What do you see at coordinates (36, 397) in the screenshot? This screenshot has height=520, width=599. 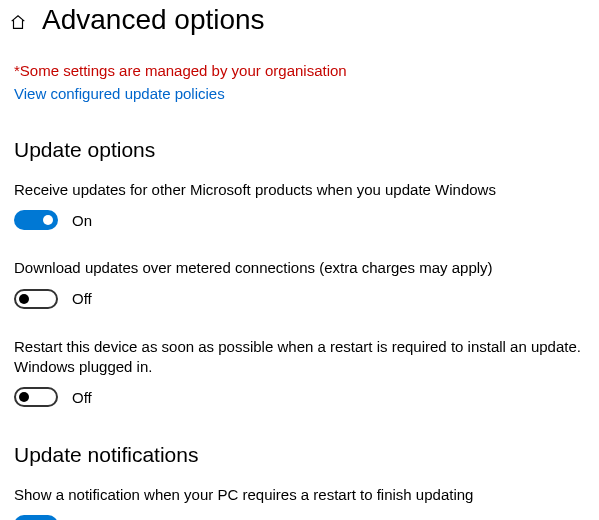 I see `toggle-restart-device` at bounding box center [36, 397].